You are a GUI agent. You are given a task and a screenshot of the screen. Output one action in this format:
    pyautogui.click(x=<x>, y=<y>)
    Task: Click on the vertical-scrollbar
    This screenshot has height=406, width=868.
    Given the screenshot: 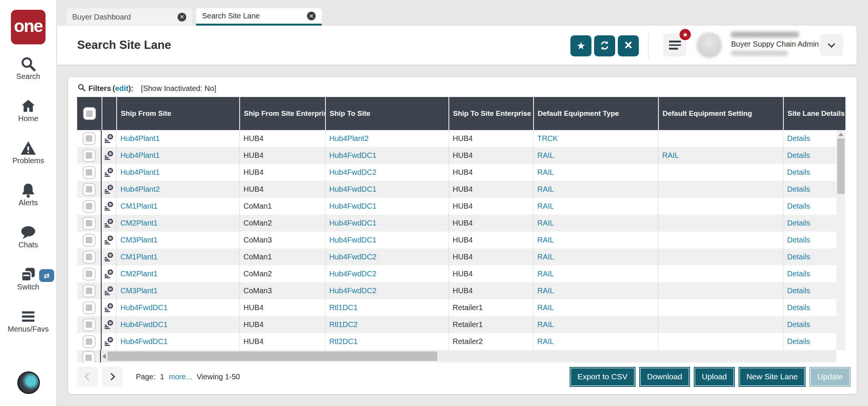 What is the action you would take?
    pyautogui.click(x=841, y=240)
    